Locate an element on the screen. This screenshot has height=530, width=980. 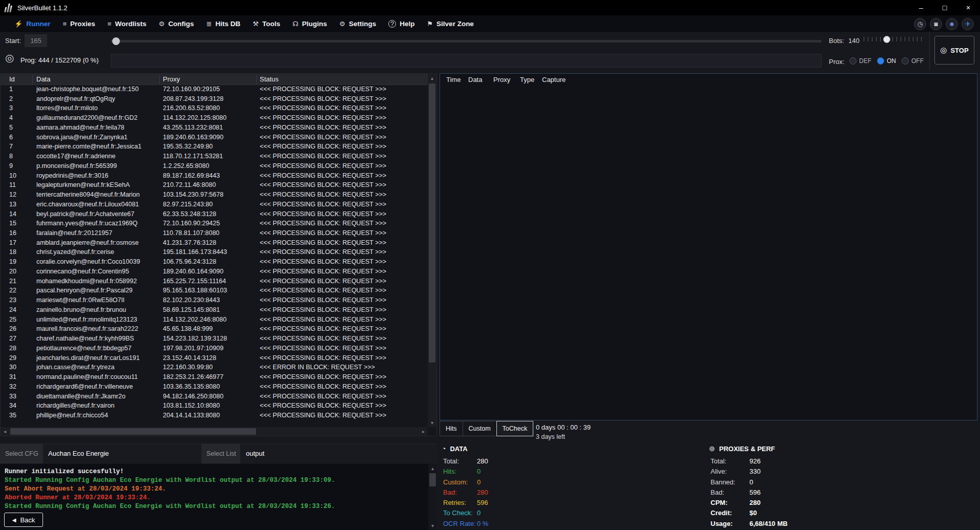
table-row: 34richardgilles@neuf.fr:vairon103.81.152… is located at coordinates (214, 407).